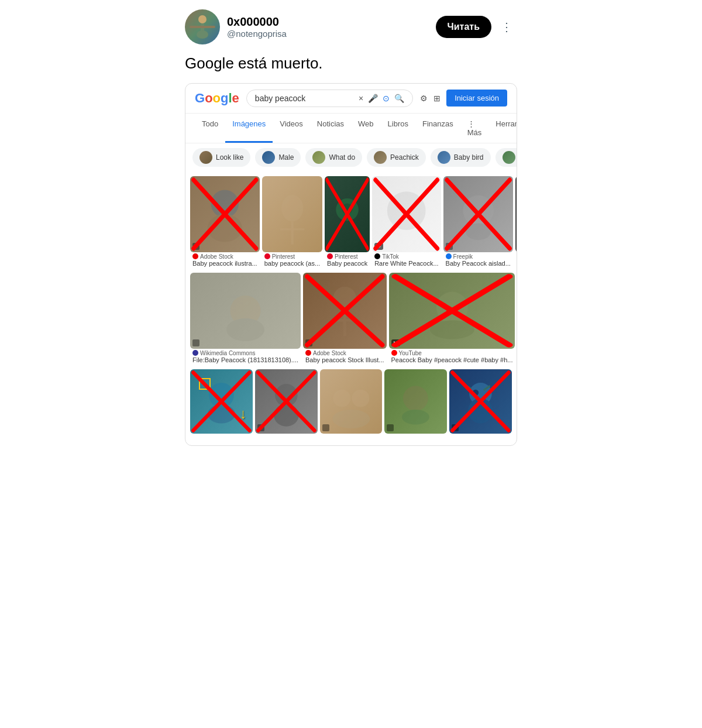 Image resolution: width=702 pixels, height=728 pixels. I want to click on google-header-right: ⚙ ⊞ Iniciar sesión, so click(463, 98).